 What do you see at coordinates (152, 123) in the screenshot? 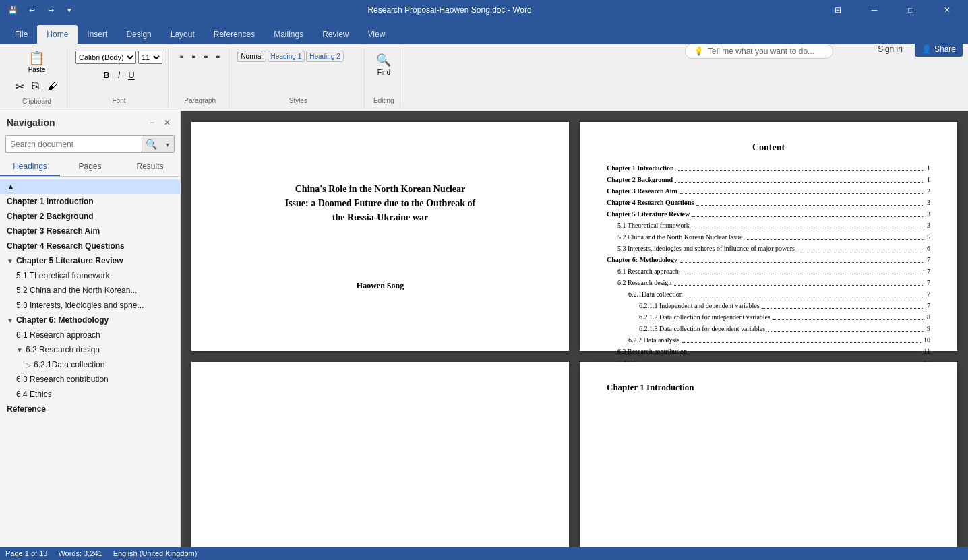
I see `nav-pin-button: −` at bounding box center [152, 123].